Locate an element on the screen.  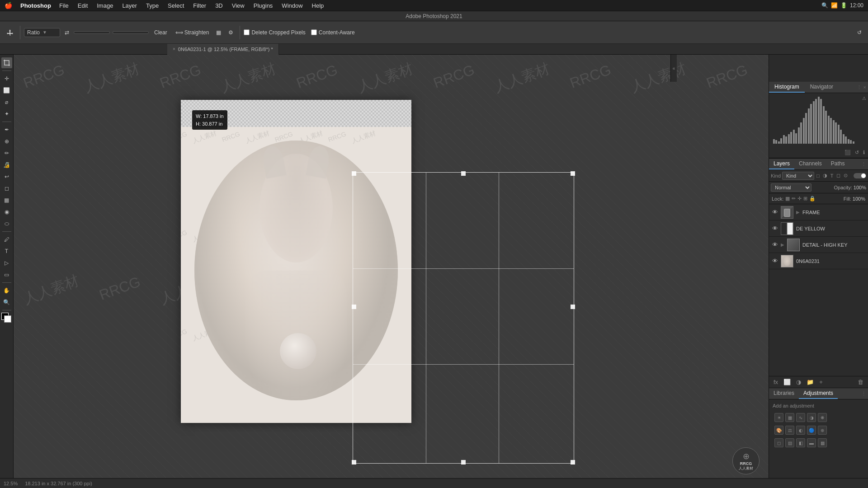
delete-cropped-label: Delete Cropped Pixels is located at coordinates (274, 33).